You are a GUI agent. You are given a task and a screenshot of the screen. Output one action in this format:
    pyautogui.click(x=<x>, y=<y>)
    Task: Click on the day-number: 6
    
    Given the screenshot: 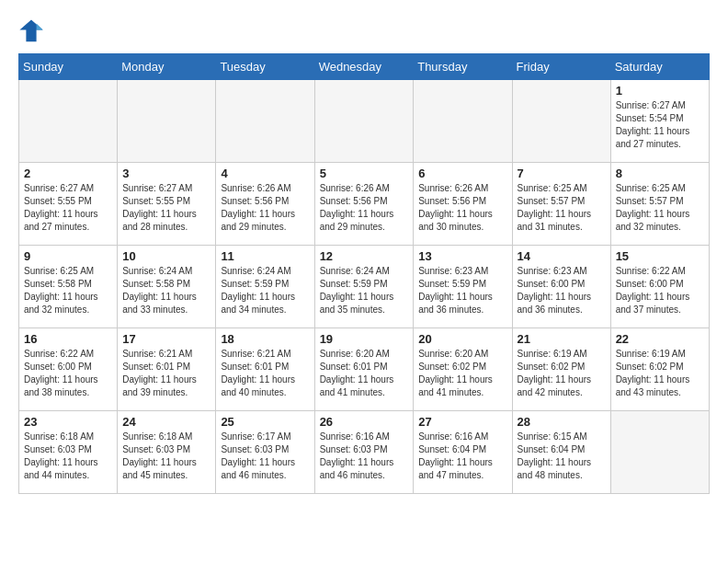 What is the action you would take?
    pyautogui.click(x=462, y=173)
    